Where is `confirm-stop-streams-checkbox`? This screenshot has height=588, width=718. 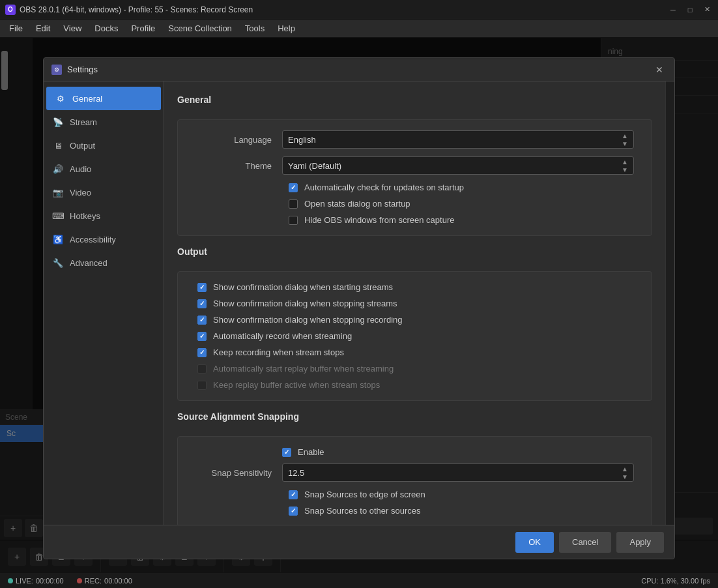 confirm-stop-streams-checkbox is located at coordinates (202, 304).